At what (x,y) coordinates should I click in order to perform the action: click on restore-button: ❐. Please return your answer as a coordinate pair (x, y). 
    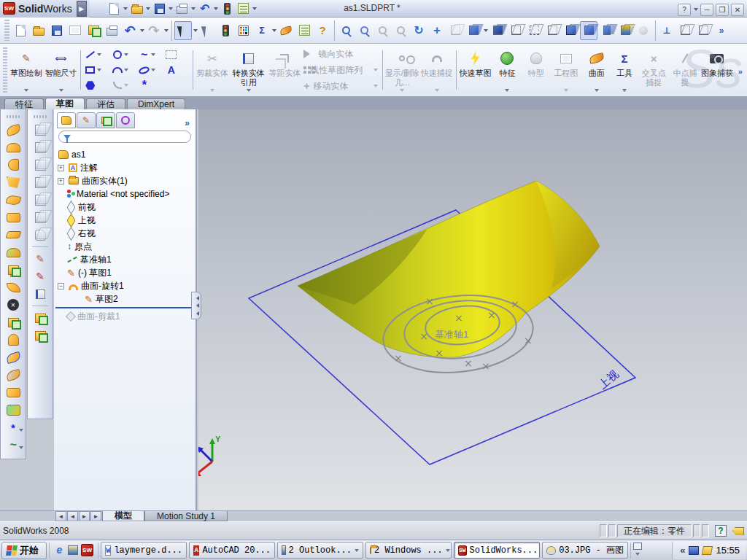
    Looking at the image, I should click on (722, 10).